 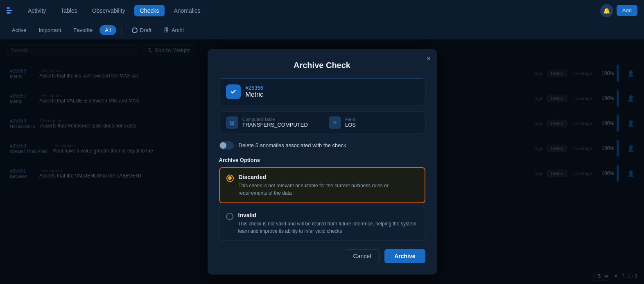 What do you see at coordinates (322, 223) in the screenshot?
I see `option-invalid: Invalid This check is not valid and will…` at bounding box center [322, 223].